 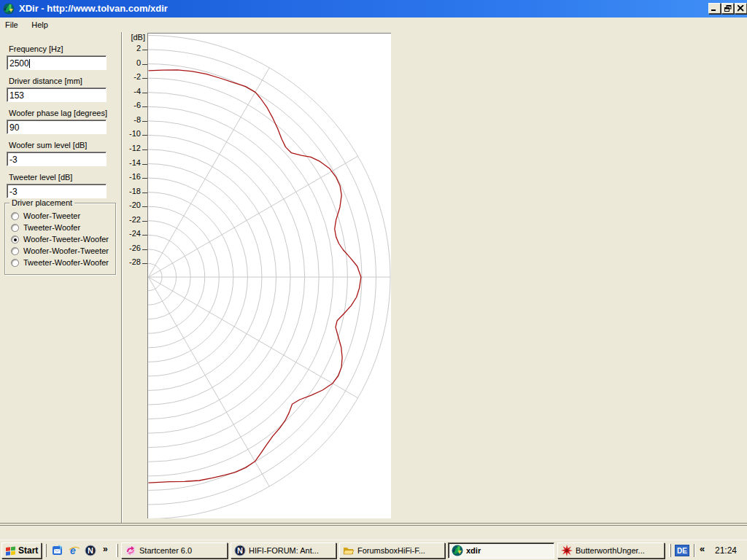 What do you see at coordinates (57, 191) in the screenshot?
I see `tweeter-level-input: -3` at bounding box center [57, 191].